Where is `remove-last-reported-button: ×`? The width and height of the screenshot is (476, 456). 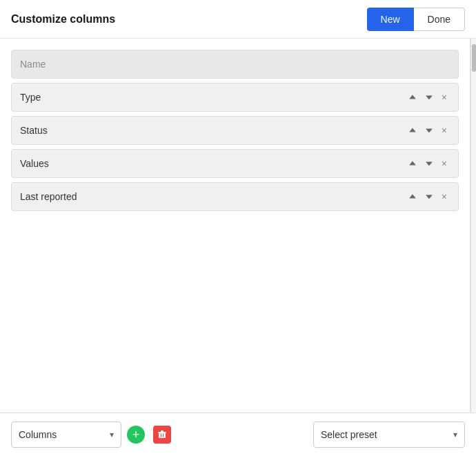 remove-last-reported-button: × is located at coordinates (444, 197).